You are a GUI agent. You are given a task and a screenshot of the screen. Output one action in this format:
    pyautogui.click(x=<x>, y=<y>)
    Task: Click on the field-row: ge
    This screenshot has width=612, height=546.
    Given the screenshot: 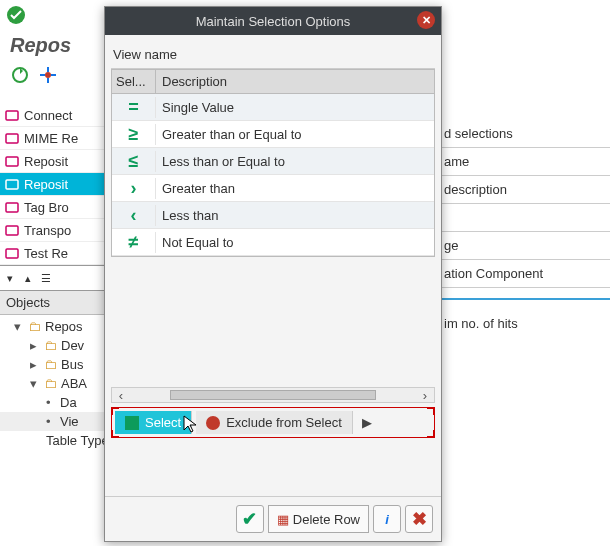 What is the action you would take?
    pyautogui.click(x=525, y=246)
    